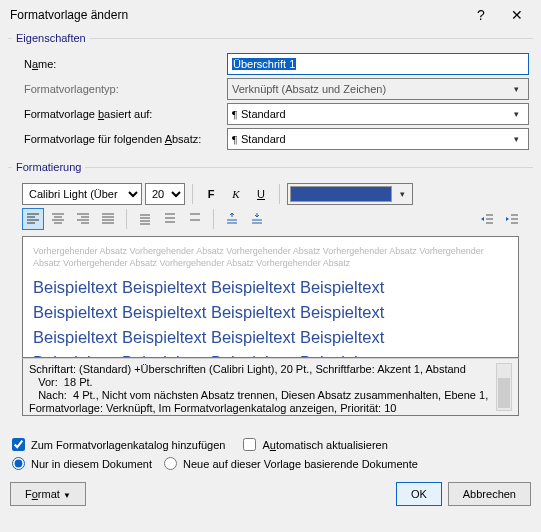 This screenshot has height=532, width=541. What do you see at coordinates (48, 494) in the screenshot?
I see `format-menu-button: Format ▼` at bounding box center [48, 494].